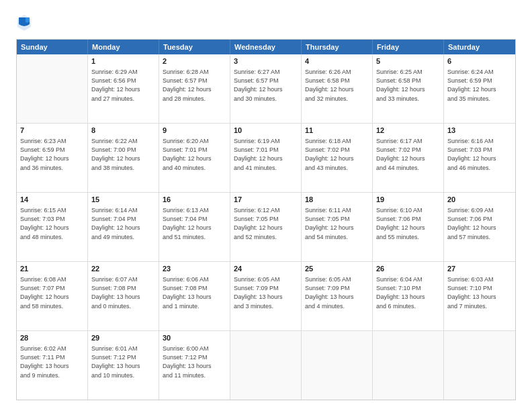 This screenshot has height=411, width=532. Describe the element at coordinates (408, 158) in the screenshot. I see `calendar-cell: 12Sunrise: 6:17 AM Sunset: 7:02 PM Dayli…` at that location.